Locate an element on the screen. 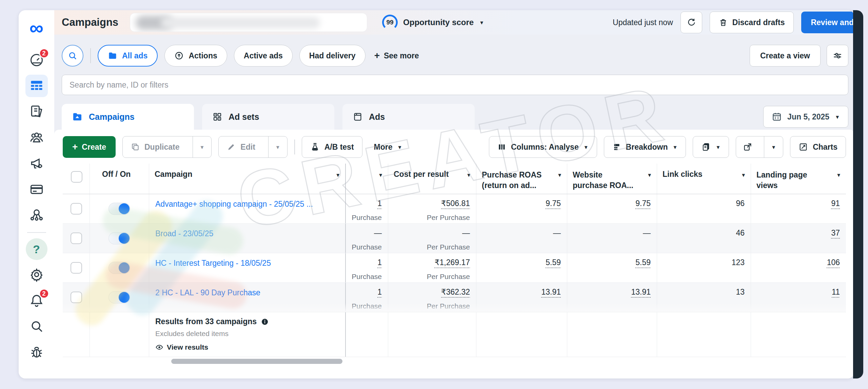 The image size is (868, 389). sidebar-item-notifications: 2 is located at coordinates (37, 300).